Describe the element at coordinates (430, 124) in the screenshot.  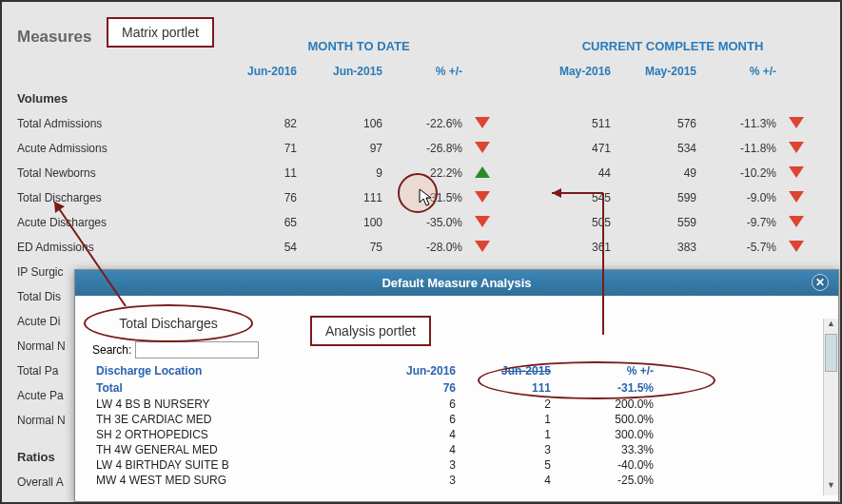
I see `cell-mtd-pct: -22.6%` at that location.